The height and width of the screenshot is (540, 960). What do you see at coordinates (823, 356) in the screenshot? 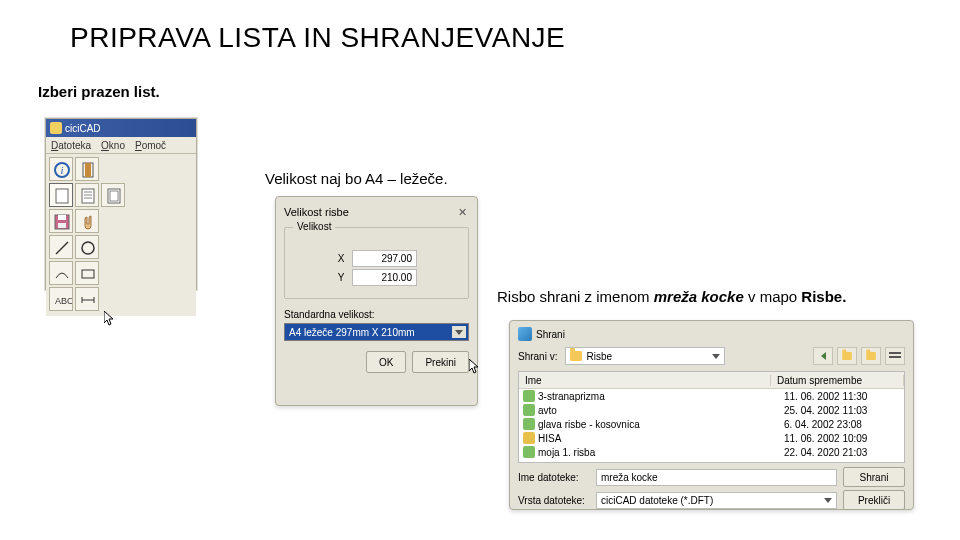
I see `back-icon` at bounding box center [823, 356].